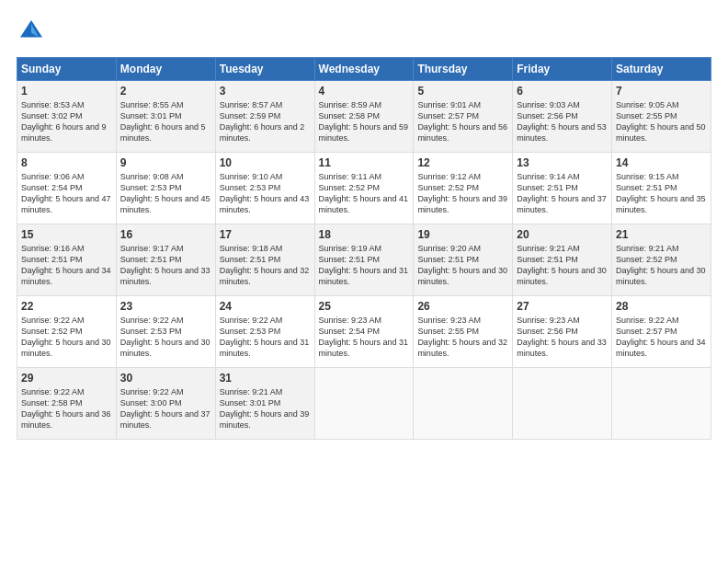 This screenshot has width=728, height=563. Describe the element at coordinates (67, 117) in the screenshot. I see `calendar-cell: 1Sunrise: 8:53 AMSunset: 3:02 PMDaylight…` at that location.